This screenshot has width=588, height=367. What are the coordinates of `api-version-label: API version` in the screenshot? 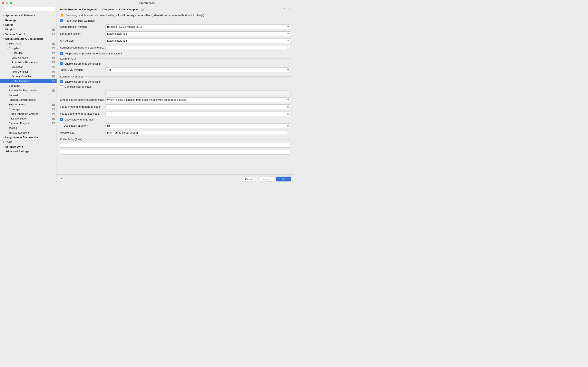 It's located at (83, 41).